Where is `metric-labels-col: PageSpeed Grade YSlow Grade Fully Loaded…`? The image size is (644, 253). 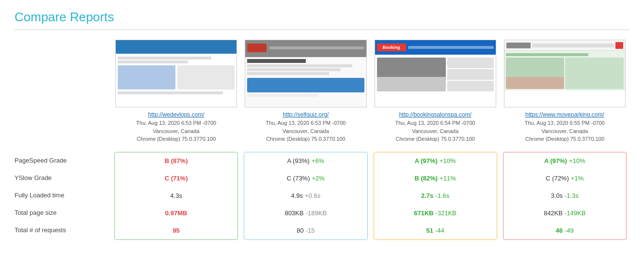 metric-labels-col: PageSpeed Grade YSlow Grade Fully Loaded… is located at coordinates (63, 196).